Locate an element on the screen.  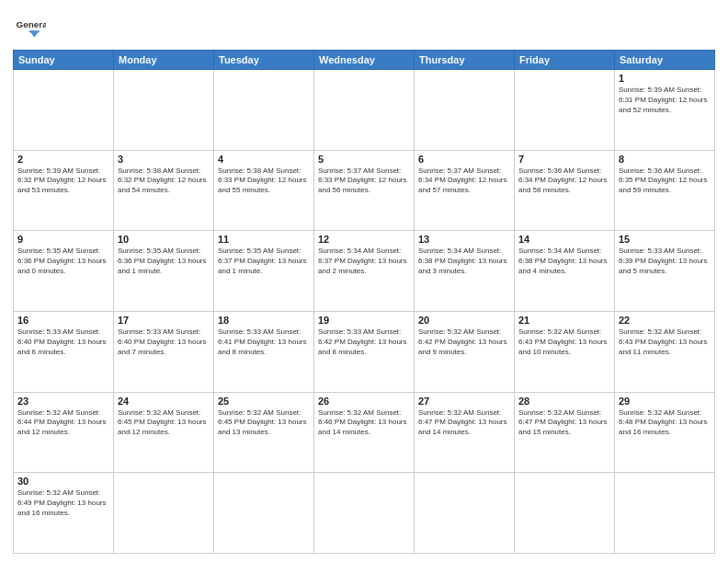
day-info: Sunrise: 5:36 AM Sunset: 6:34 PM Dayligh… is located at coordinates (564, 181).